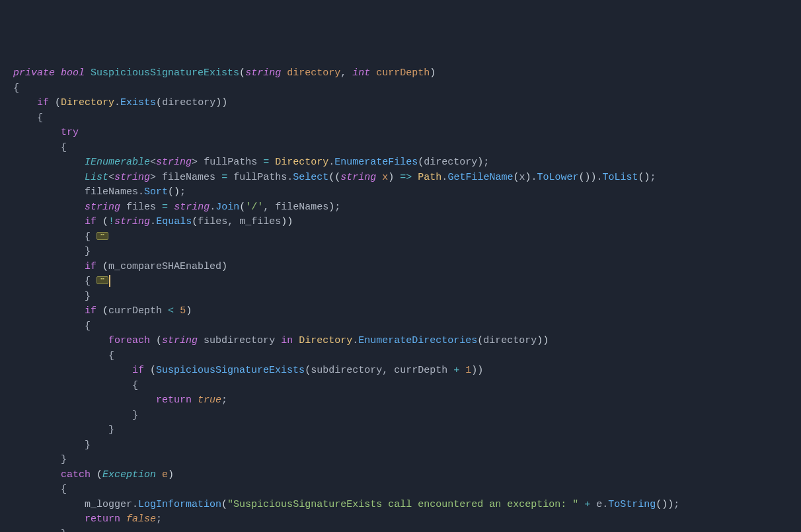 The image size is (801, 532). What do you see at coordinates (400, 400) in the screenshot?
I see `code-line: return true;` at bounding box center [400, 400].